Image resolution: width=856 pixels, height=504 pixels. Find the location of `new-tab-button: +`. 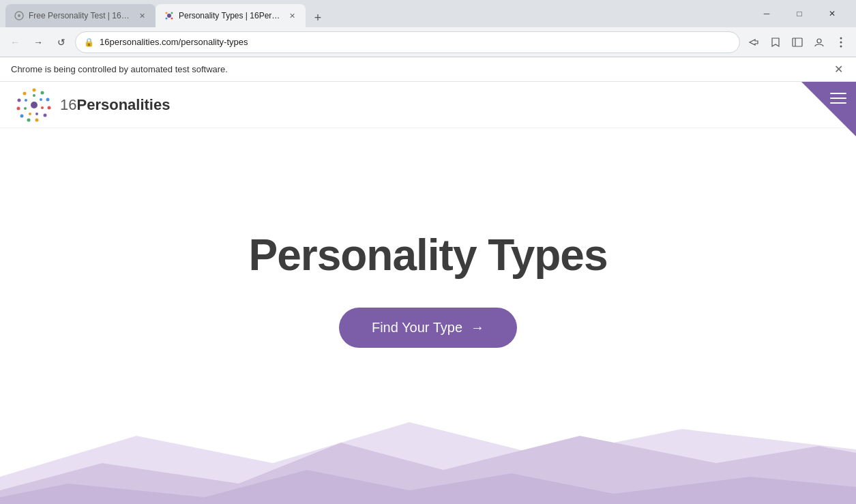

new-tab-button: + is located at coordinates (318, 18).